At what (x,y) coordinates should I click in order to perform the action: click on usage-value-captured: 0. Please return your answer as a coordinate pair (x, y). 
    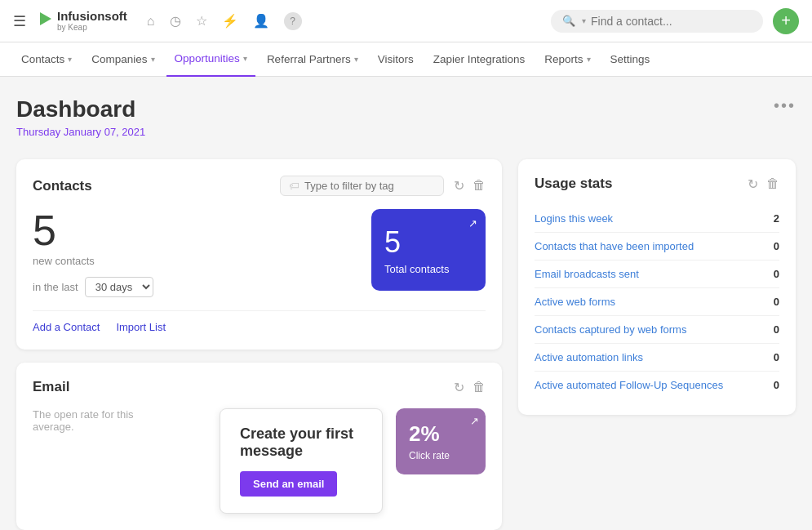
    Looking at the image, I should click on (777, 330).